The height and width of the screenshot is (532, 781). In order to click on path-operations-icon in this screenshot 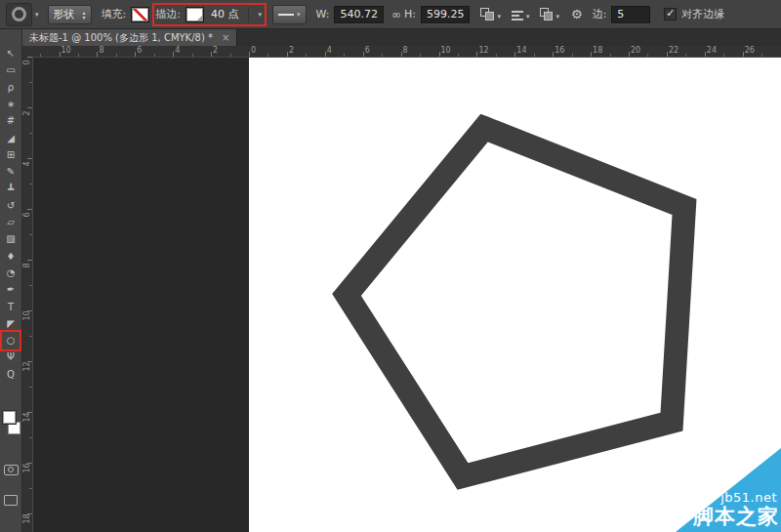, I will do `click(487, 14)`.